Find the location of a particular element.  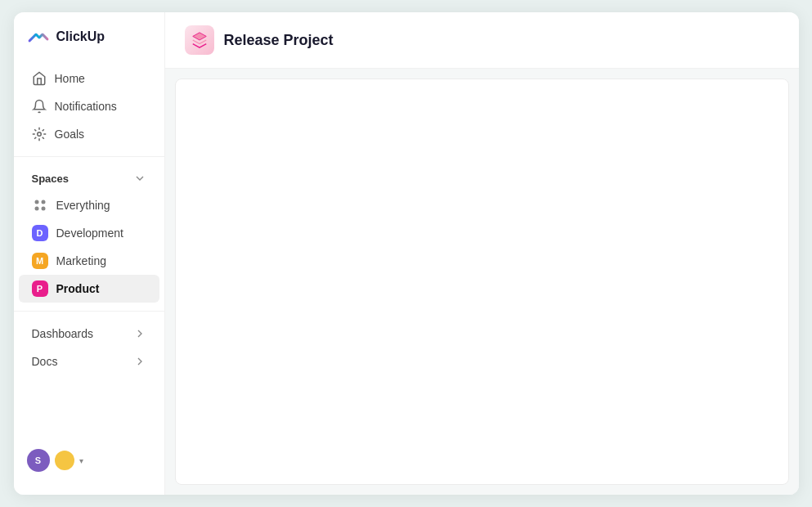

logo-text: ClickUp is located at coordinates (81, 37).